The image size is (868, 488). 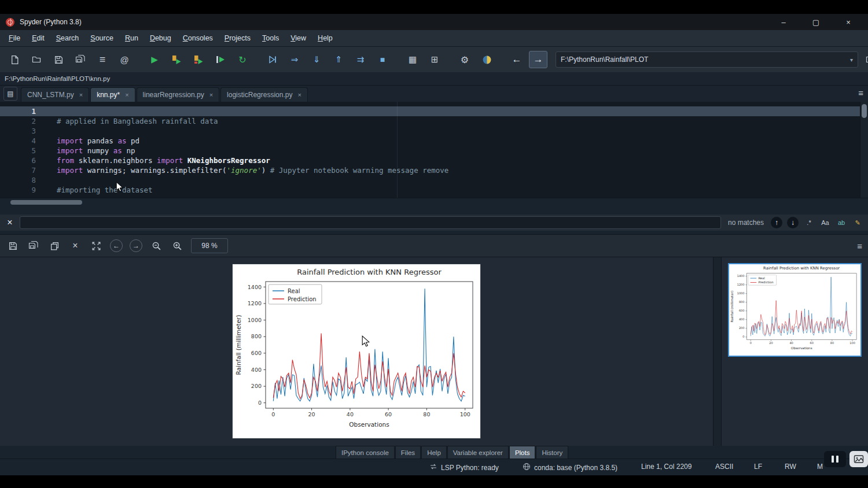 I want to click on find-previous-icon: ↑, so click(x=777, y=223).